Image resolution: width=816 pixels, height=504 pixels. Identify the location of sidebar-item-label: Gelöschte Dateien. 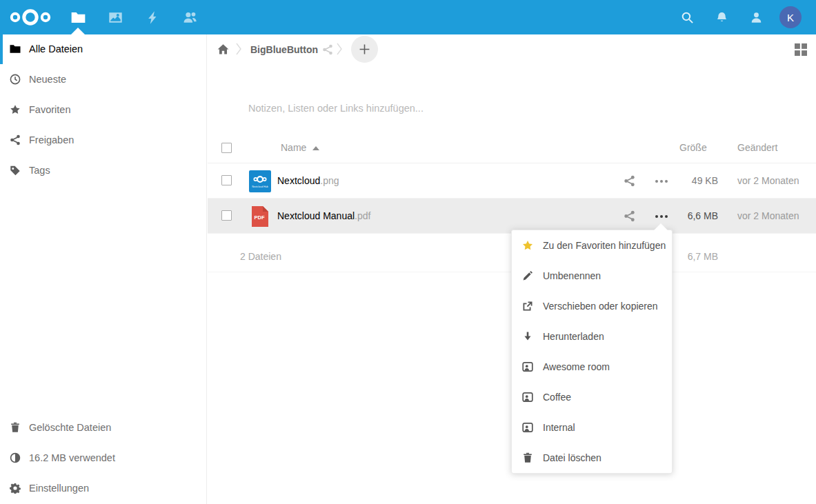
(70, 427).